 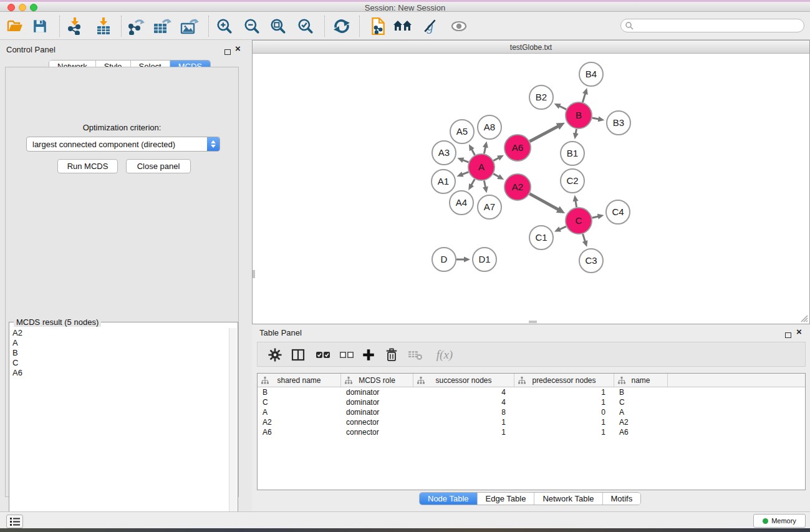 I want to click on save-session-icon, so click(x=40, y=26).